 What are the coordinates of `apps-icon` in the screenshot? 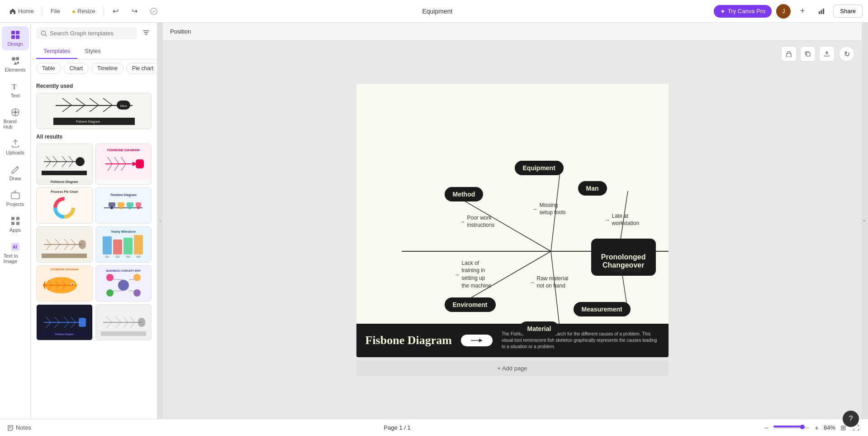 It's located at (15, 221).